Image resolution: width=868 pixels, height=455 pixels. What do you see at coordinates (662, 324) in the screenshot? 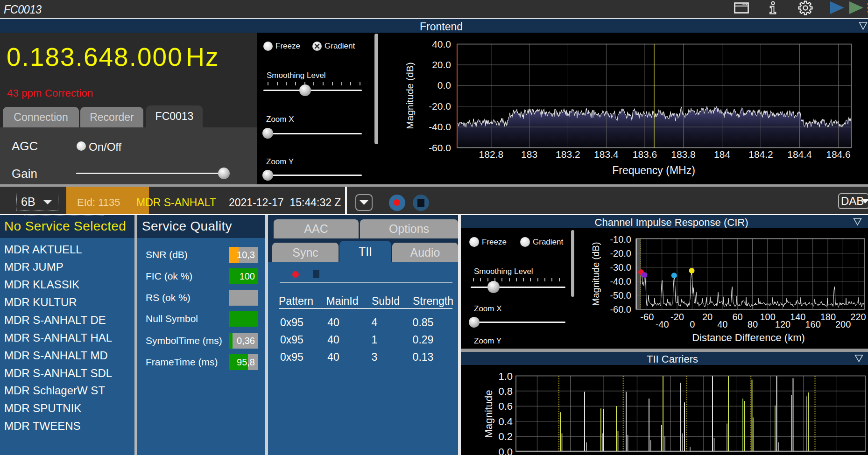
I see `svg-text: -40` at bounding box center [662, 324].